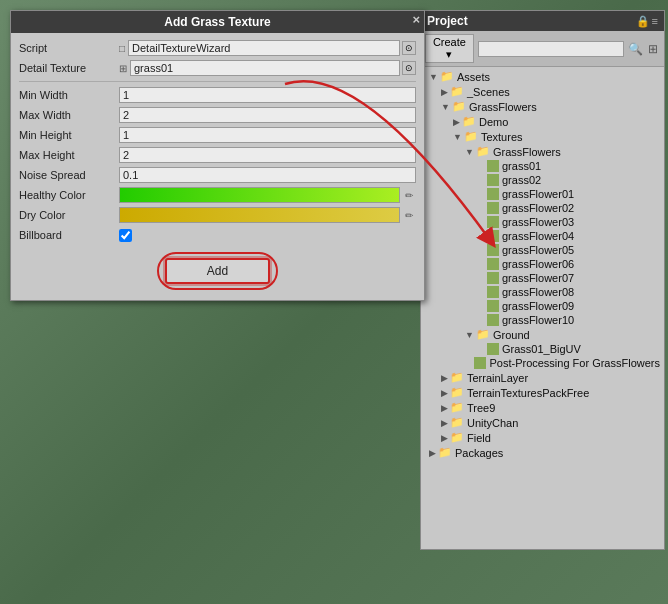  Describe the element at coordinates (265, 68) in the screenshot. I see `detail-texture-input` at that location.